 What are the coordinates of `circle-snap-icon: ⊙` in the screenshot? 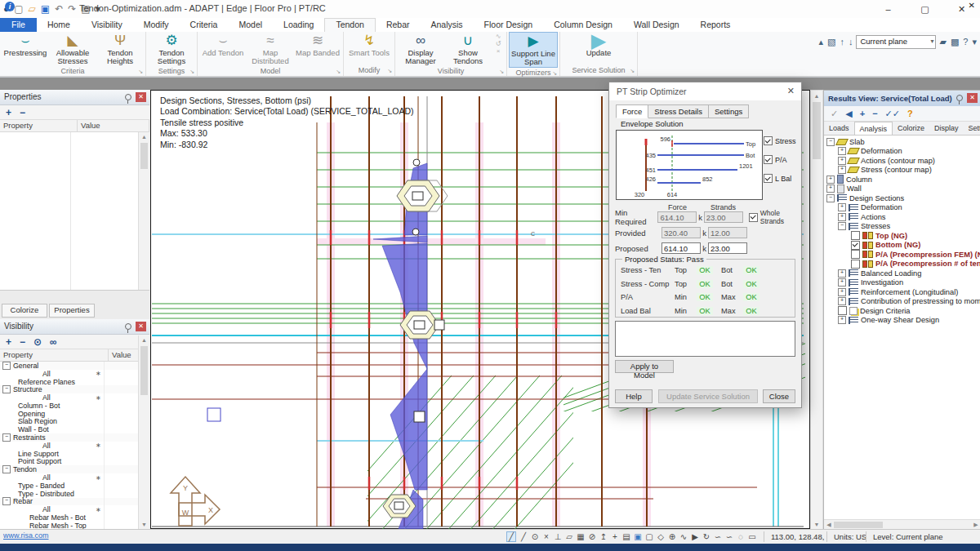 It's located at (535, 537).